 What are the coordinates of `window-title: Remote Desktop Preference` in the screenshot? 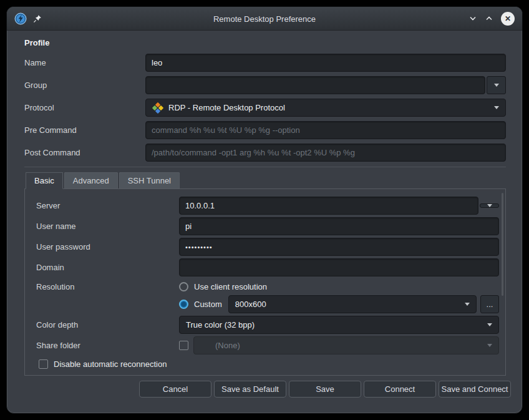 It's located at (264, 19).